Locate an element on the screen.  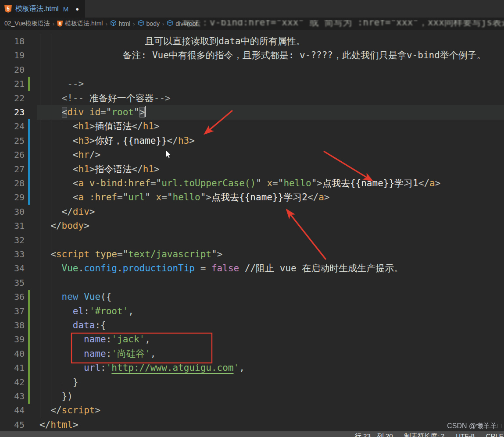
code-line-41: 41url:'http://www.atguigu.com', is located at coordinates (252, 368).